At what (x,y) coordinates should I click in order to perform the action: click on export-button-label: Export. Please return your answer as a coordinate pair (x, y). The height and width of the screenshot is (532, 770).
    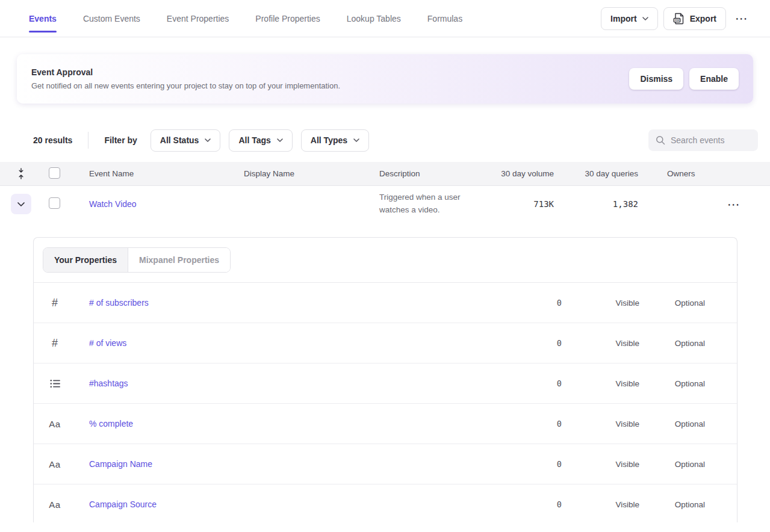
    Looking at the image, I should click on (703, 19).